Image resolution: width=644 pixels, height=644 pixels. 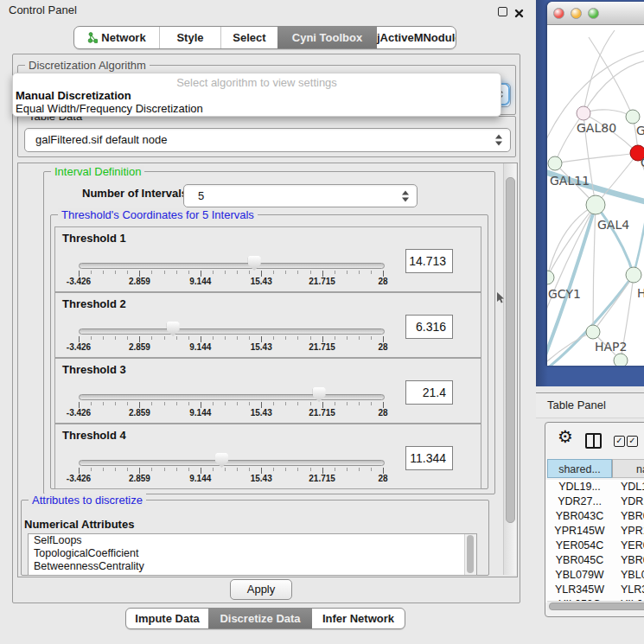 I want to click on network-tab-icon, so click(x=92, y=39).